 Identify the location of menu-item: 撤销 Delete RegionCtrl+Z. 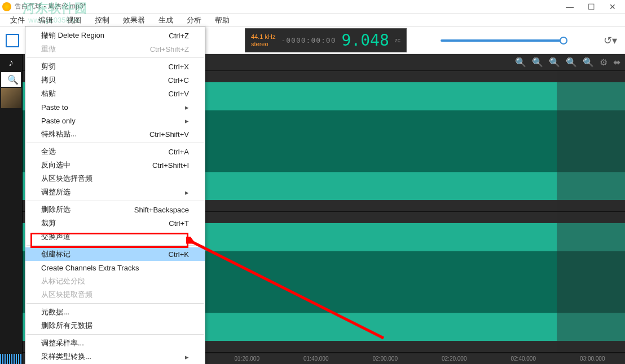
(115, 35).